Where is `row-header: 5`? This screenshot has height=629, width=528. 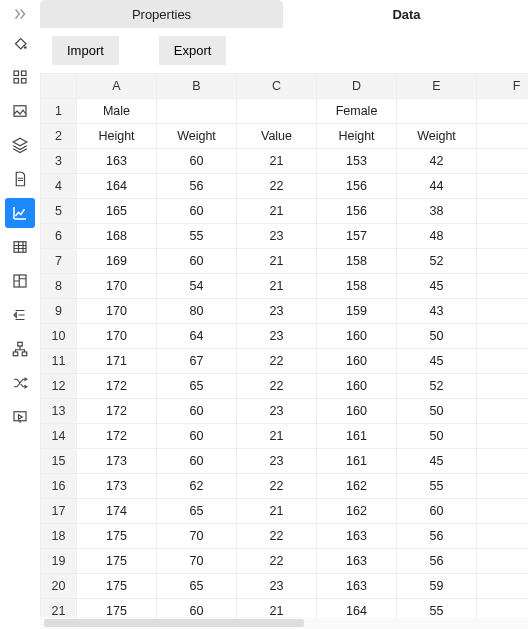
row-header: 5 is located at coordinates (59, 212).